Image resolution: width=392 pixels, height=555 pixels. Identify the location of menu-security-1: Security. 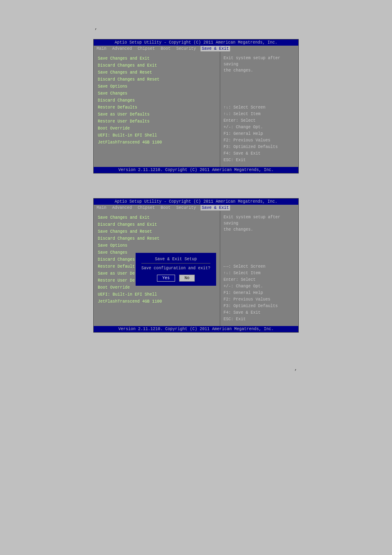
(186, 49).